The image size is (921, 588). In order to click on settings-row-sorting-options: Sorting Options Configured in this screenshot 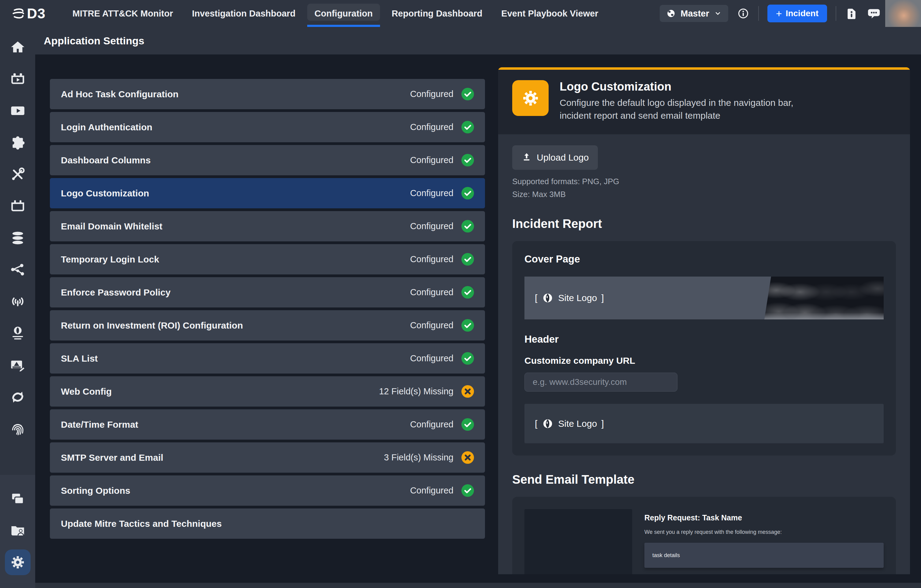, I will do `click(267, 491)`.